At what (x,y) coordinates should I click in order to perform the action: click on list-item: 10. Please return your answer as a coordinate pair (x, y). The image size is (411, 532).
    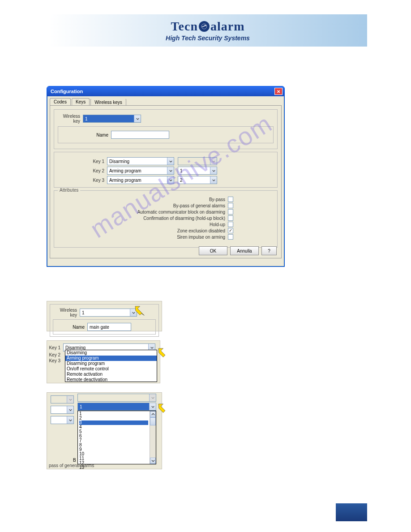
    Looking at the image, I should click on (114, 454).